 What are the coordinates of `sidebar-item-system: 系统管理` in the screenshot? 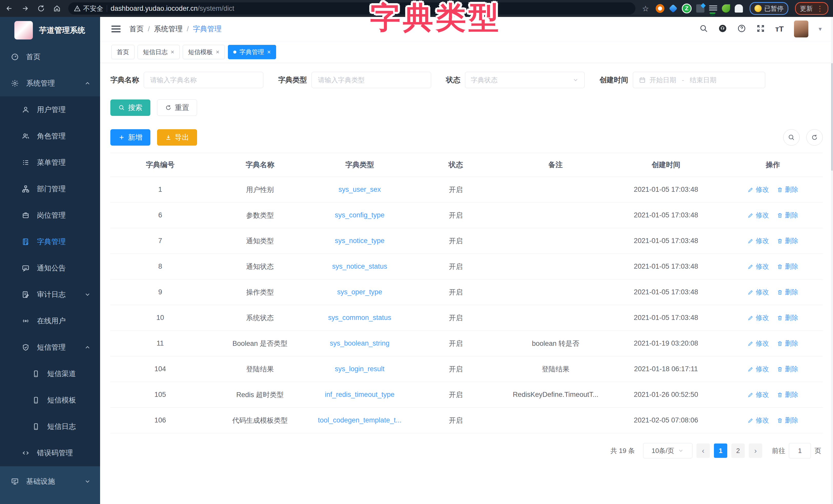 It's located at (50, 83).